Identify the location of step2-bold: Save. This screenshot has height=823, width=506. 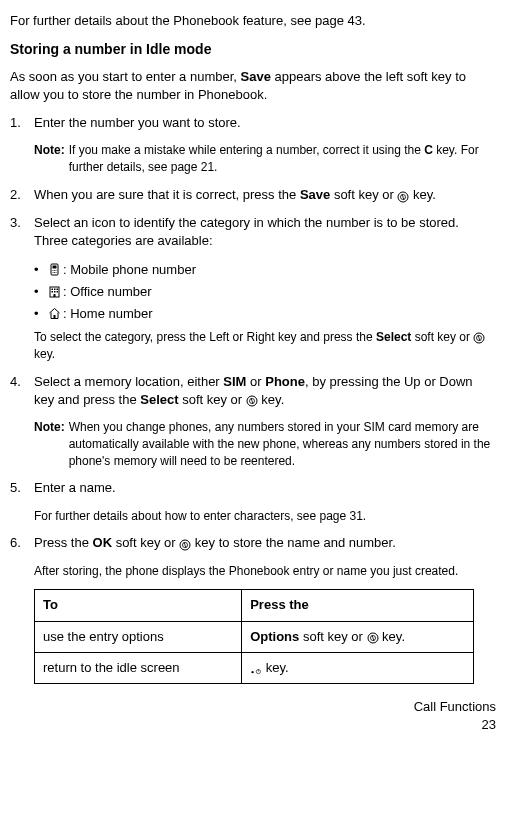
(315, 194).